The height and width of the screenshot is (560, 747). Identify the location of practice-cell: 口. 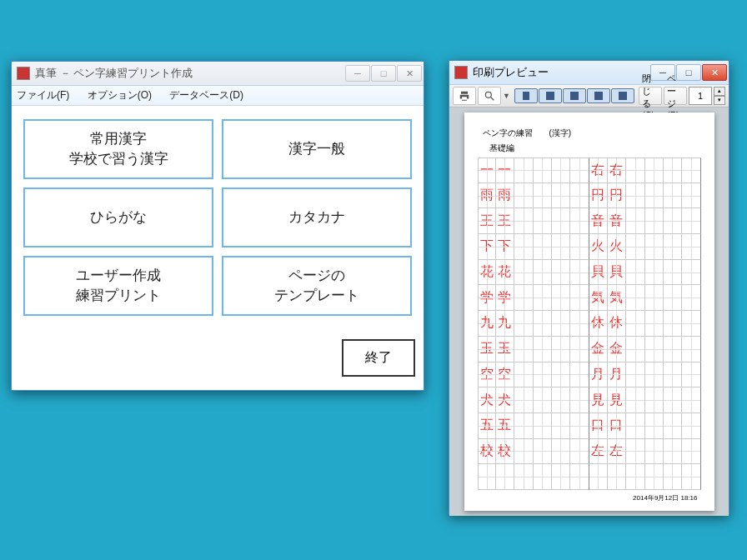
(599, 427).